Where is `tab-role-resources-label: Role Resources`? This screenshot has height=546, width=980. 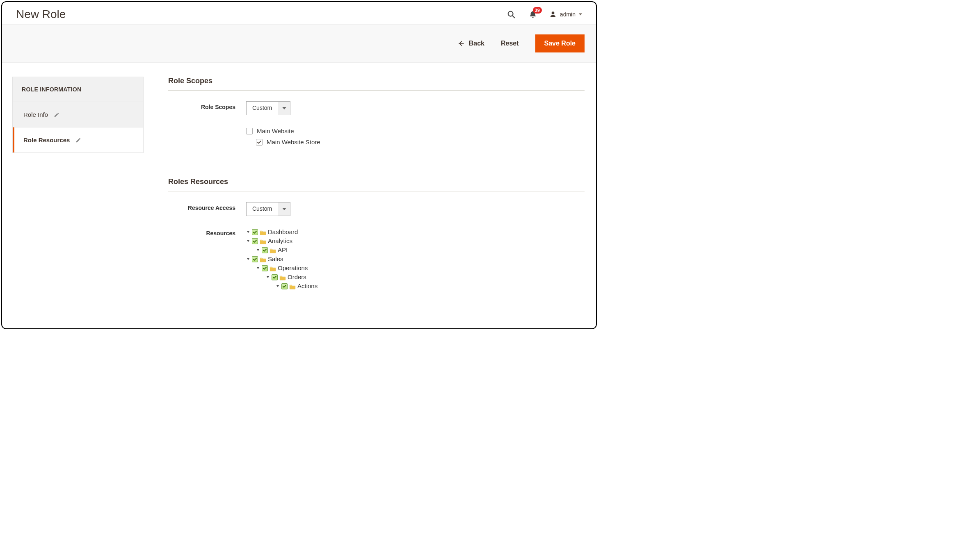
tab-role-resources-label: Role Resources is located at coordinates (47, 140).